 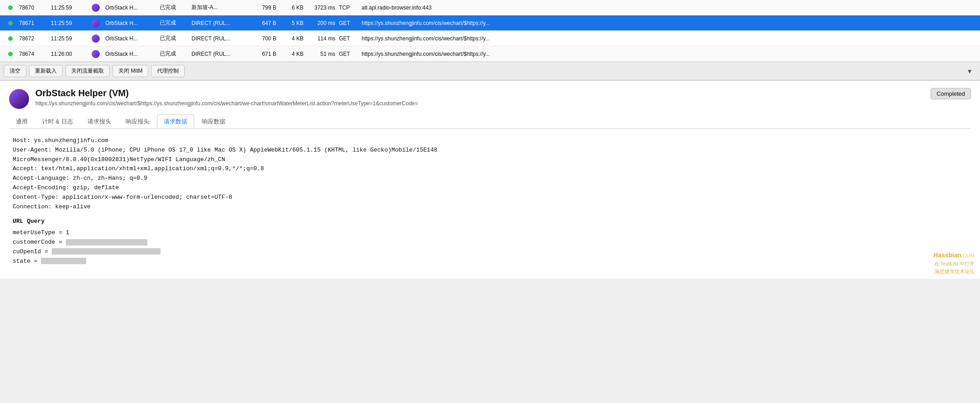 I want to click on row-size1: 799 B, so click(x=263, y=8).